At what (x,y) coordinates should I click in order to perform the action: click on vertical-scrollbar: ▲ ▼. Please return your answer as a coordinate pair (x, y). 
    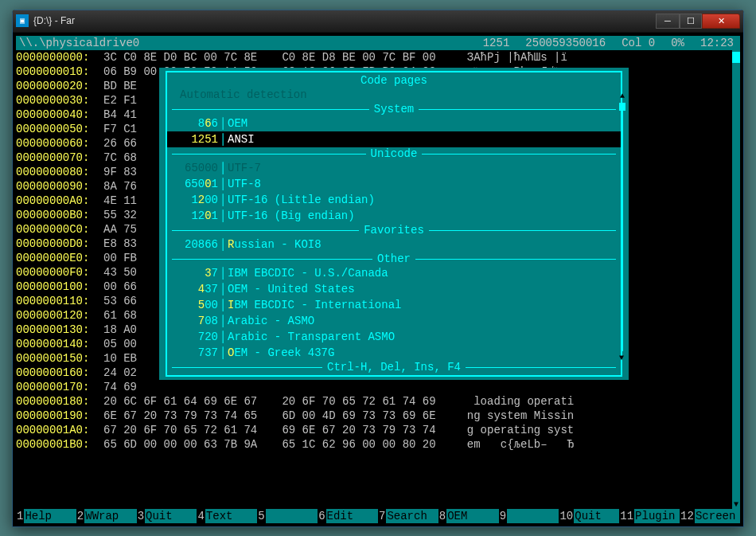
    Looking at the image, I should click on (736, 280).